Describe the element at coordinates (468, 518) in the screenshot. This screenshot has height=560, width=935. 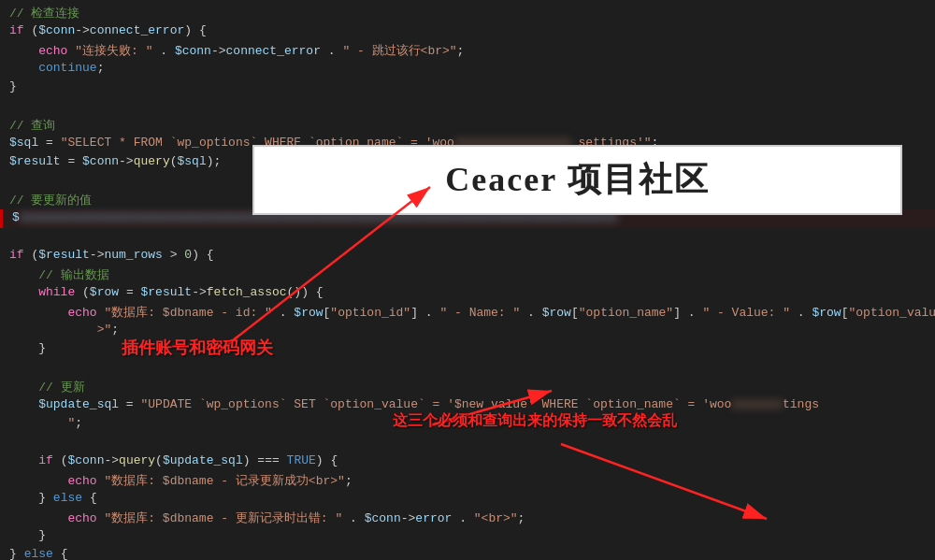
I see `code-line: echo "数据库: $dbname - 更新记录时出错: " . $conn-…` at that location.